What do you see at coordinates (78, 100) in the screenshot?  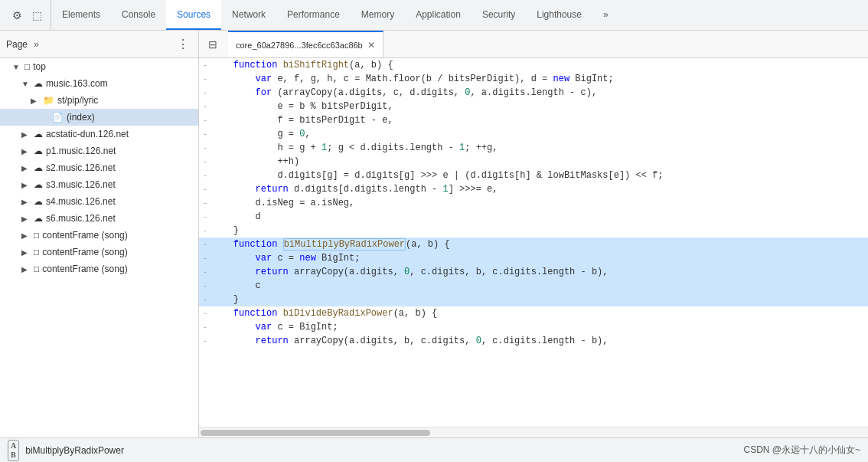 I see `tree-label-stpip: st/pip/lyric` at bounding box center [78, 100].